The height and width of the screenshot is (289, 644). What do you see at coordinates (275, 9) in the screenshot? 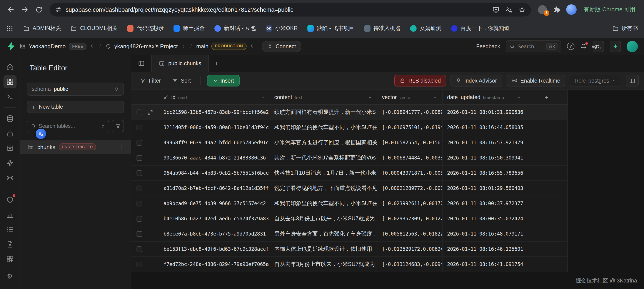
I see `url-text: supabase.com/dashboard/project/mzqgzyeyq…` at bounding box center [275, 9].